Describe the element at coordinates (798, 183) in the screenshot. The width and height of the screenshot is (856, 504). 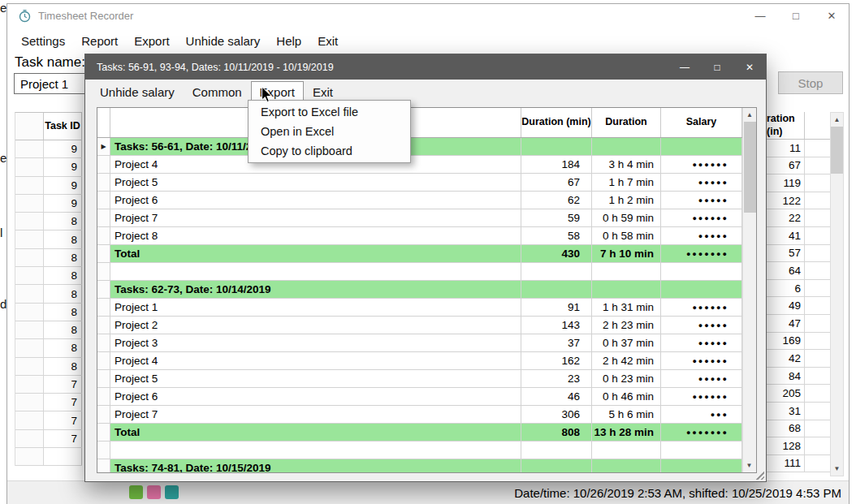
I see `table-row: 119` at that location.